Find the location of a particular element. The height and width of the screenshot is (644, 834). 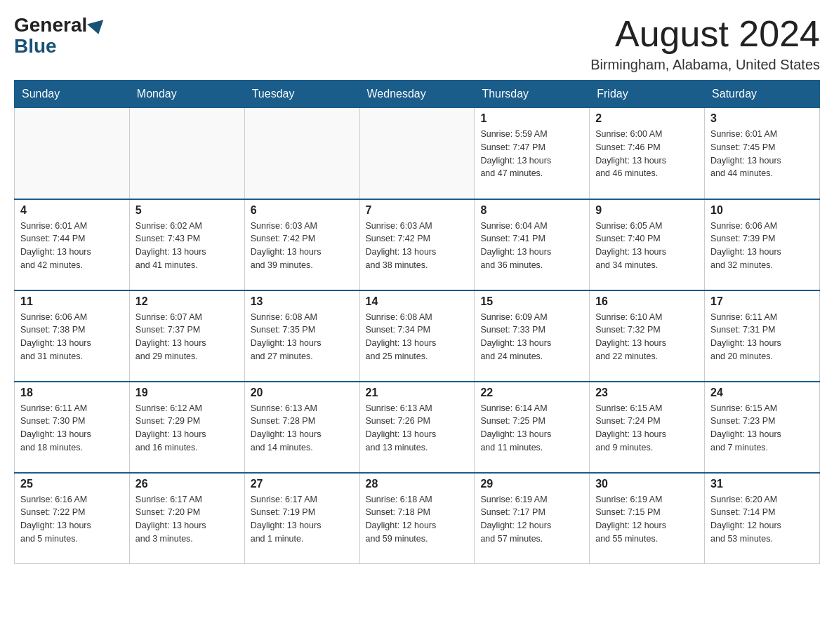

calendar-cell: 5Sunrise: 6:02 AMSunset: 7:43 PMDaylight… is located at coordinates (187, 245).